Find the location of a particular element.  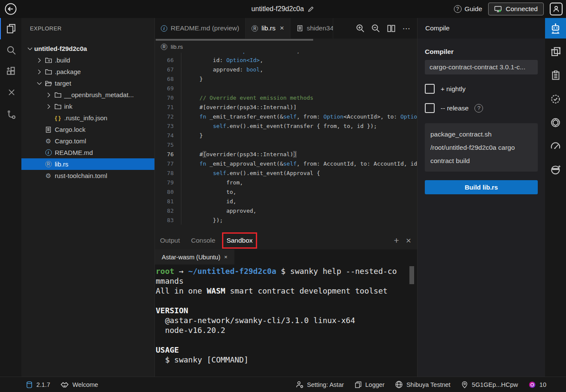

code-line-75: 75 is located at coordinates (286, 145).